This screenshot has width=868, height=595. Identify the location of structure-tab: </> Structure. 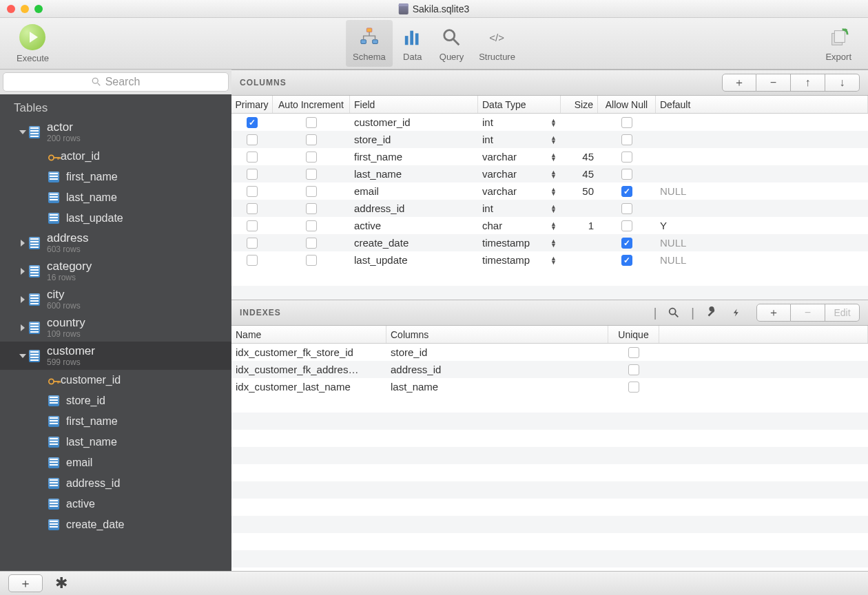
(497, 43).